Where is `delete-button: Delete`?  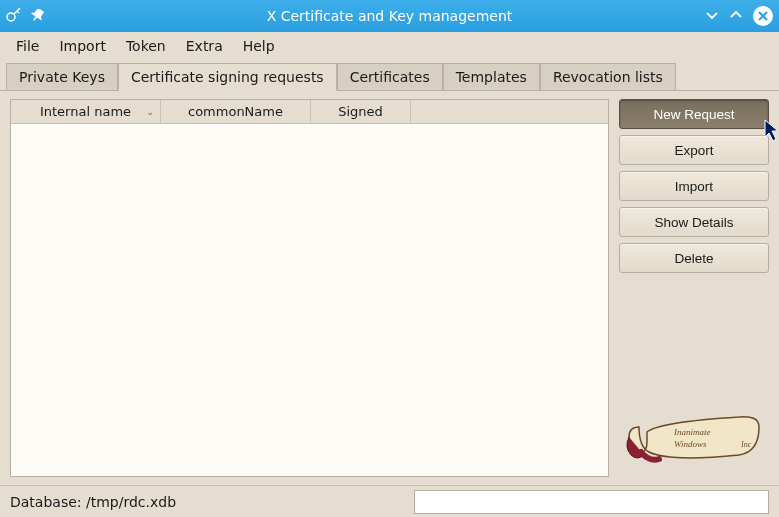
delete-button: Delete is located at coordinates (694, 258).